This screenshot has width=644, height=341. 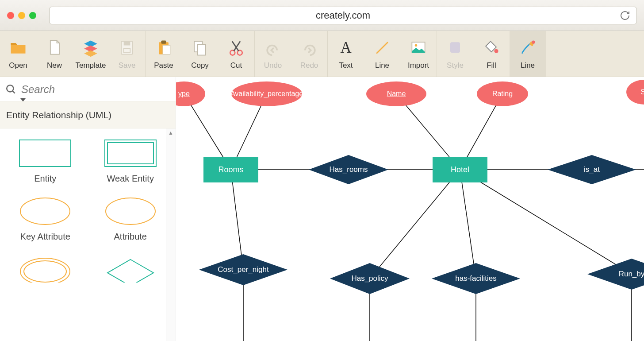 What do you see at coordinates (396, 94) in the screenshot?
I see `attribute-name: Name` at bounding box center [396, 94].